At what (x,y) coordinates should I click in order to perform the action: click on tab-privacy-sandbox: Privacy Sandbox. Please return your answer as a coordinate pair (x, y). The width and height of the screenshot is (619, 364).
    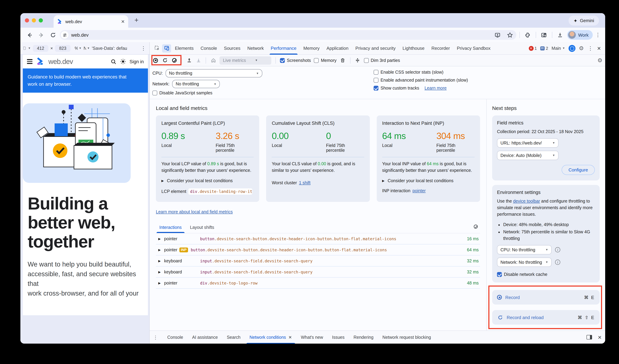
    Looking at the image, I should click on (474, 48).